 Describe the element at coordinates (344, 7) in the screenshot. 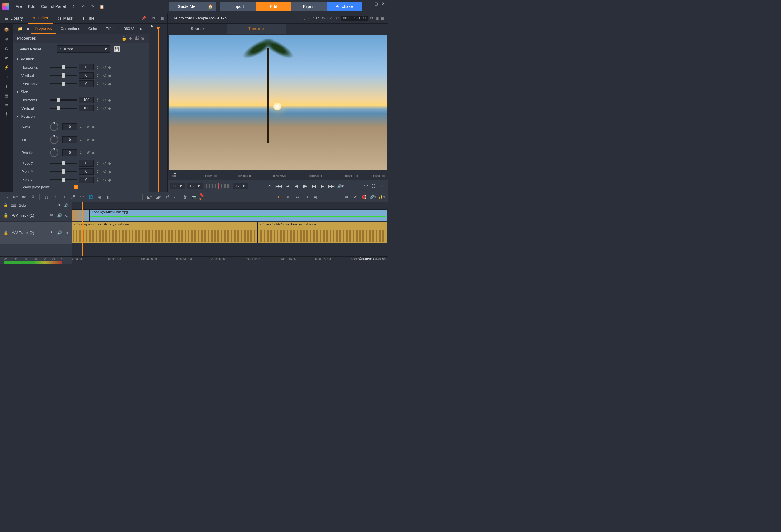

I see `purchase-button: Purchase` at that location.